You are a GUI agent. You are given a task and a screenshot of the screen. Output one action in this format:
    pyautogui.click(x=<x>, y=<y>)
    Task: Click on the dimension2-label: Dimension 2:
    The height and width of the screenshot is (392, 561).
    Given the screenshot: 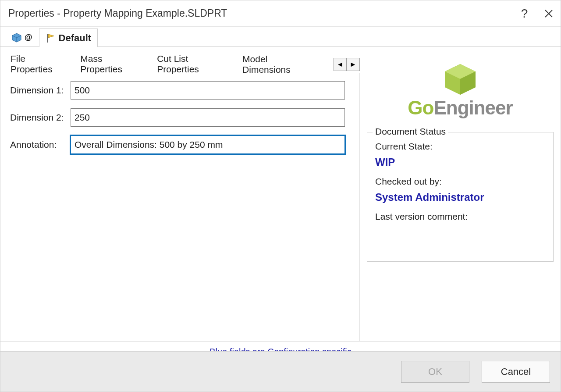 What is the action you would take?
    pyautogui.click(x=40, y=118)
    